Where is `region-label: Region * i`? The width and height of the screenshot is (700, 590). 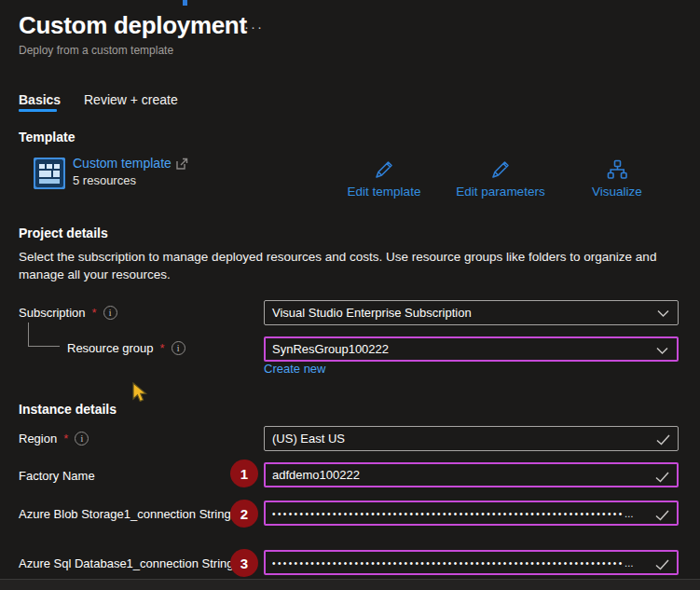
region-label: Region * i is located at coordinates (54, 438).